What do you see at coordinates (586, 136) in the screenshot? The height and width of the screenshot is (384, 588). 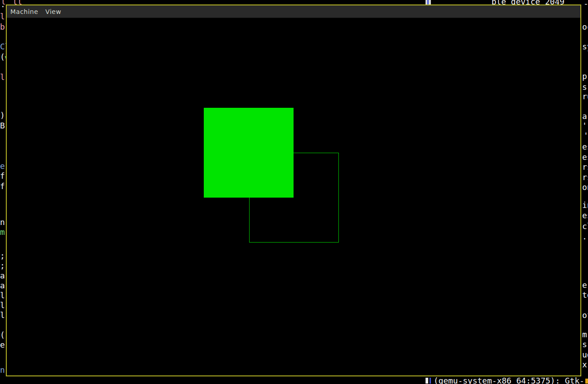 I see `terminal-text-fragment: '` at bounding box center [586, 136].